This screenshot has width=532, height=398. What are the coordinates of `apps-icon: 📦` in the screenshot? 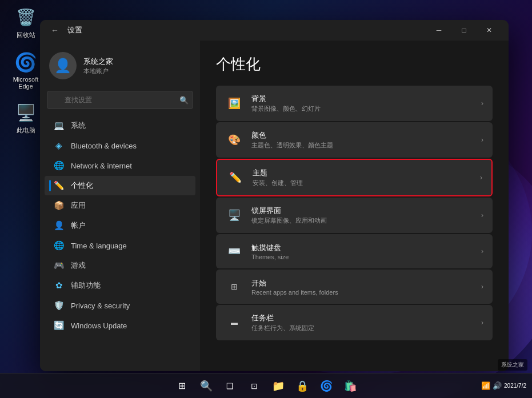 It's located at (59, 206).